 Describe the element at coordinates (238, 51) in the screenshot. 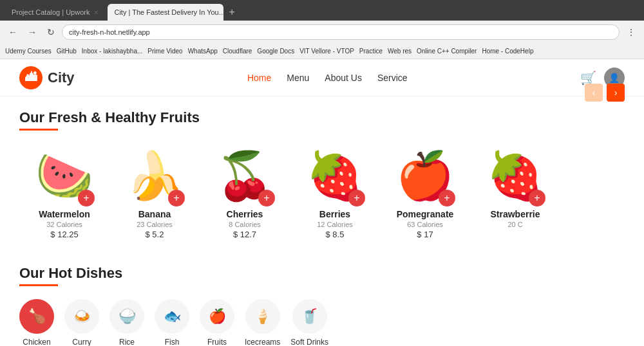

I see `bookmark-cloudflare: Cloudflare` at that location.